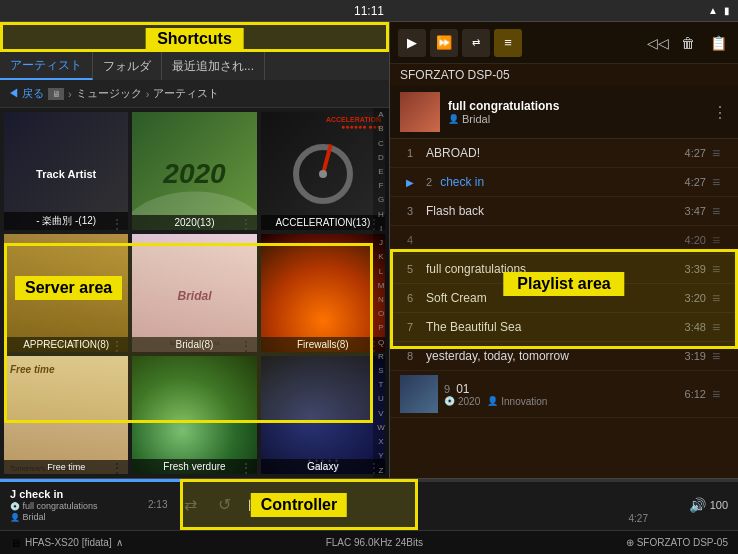 The height and width of the screenshot is (554, 738). Describe the element at coordinates (381, 215) in the screenshot. I see `alpha-h: H` at that location.